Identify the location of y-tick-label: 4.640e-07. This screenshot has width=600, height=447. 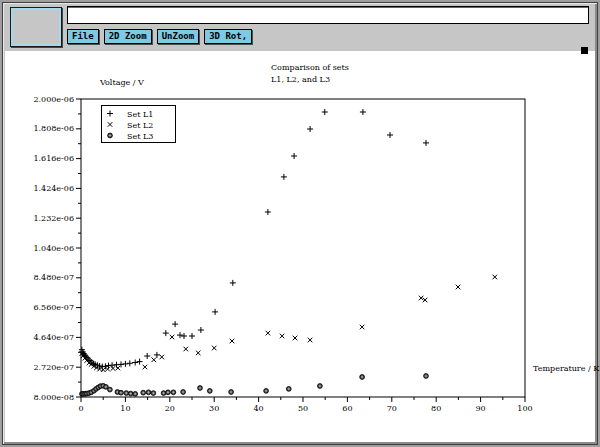
(54, 338).